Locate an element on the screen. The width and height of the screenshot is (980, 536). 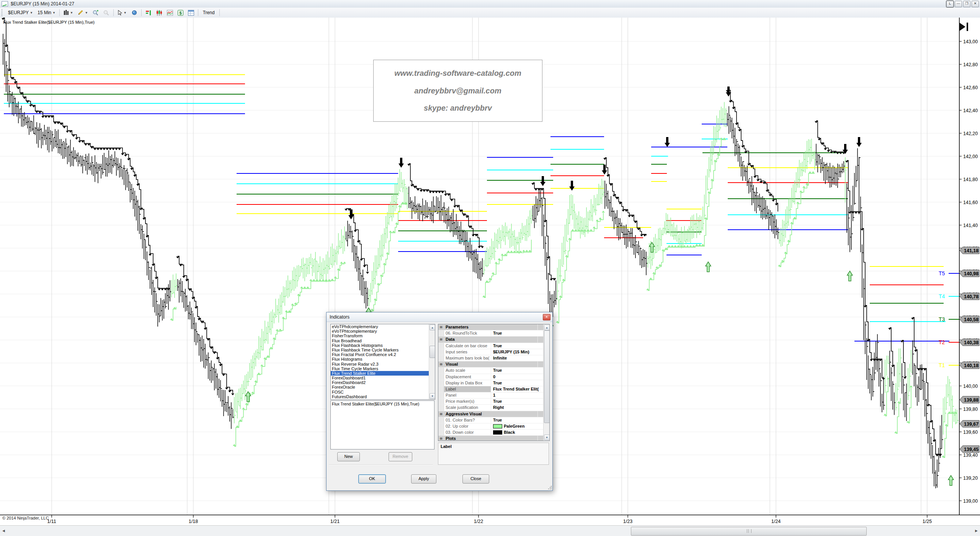
go-to-last-bar-icon is located at coordinates (965, 27).